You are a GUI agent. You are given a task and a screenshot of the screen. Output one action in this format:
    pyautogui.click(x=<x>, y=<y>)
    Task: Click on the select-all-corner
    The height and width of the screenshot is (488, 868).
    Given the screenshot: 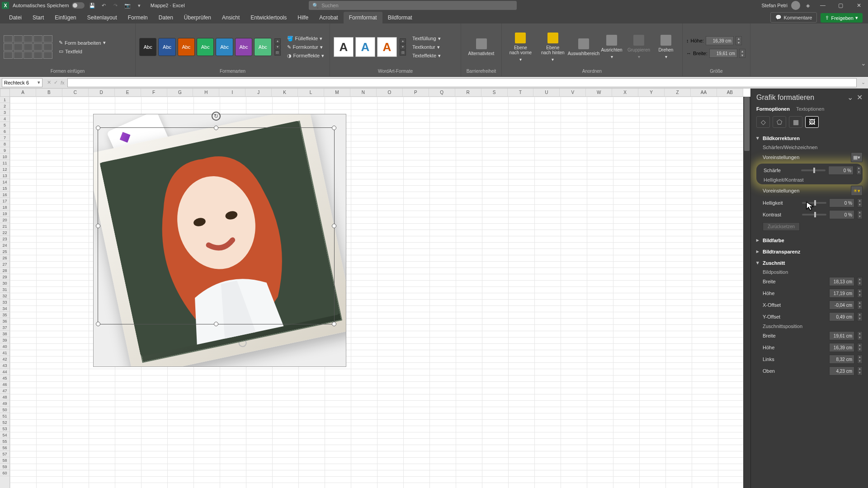 What is the action you would take?
    pyautogui.click(x=5, y=93)
    